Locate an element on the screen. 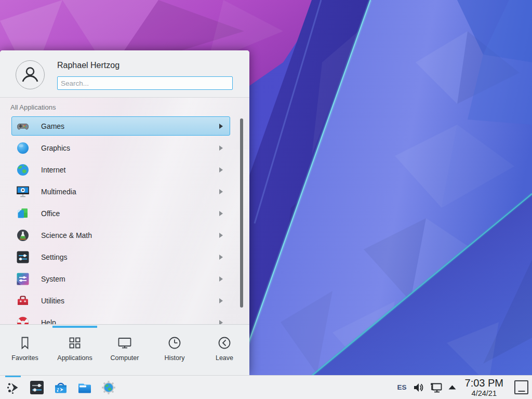 The width and height of the screenshot is (532, 399). monitor-icon is located at coordinates (125, 343).